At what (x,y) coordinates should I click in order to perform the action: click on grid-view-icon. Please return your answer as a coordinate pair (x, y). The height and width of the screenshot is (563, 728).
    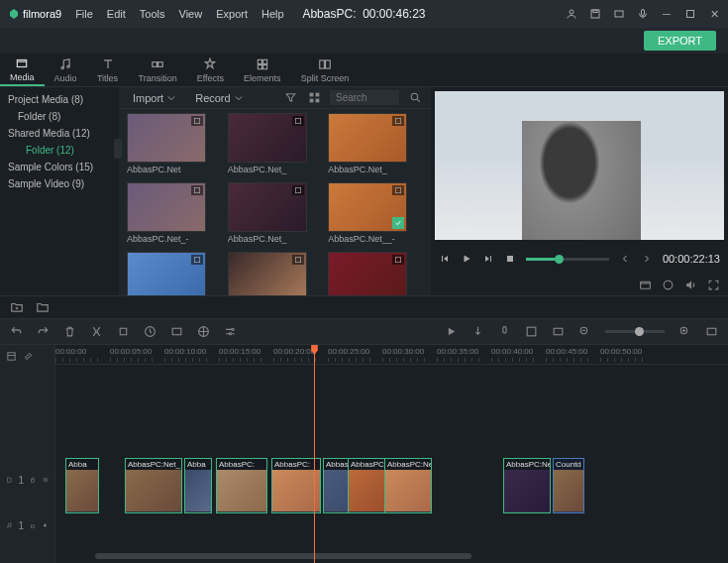
    Looking at the image, I should click on (314, 98).